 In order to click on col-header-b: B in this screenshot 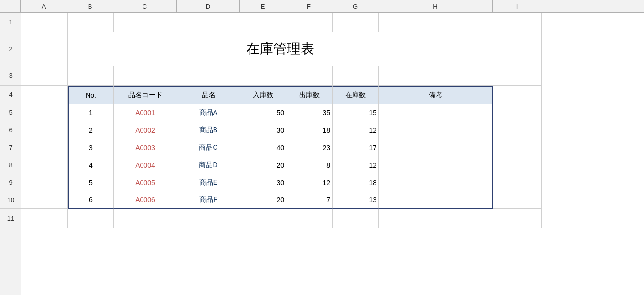, I will do `click(90, 6)`.